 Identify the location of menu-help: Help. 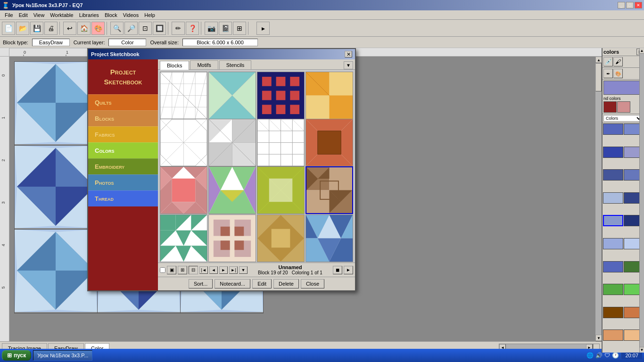
(150, 15).